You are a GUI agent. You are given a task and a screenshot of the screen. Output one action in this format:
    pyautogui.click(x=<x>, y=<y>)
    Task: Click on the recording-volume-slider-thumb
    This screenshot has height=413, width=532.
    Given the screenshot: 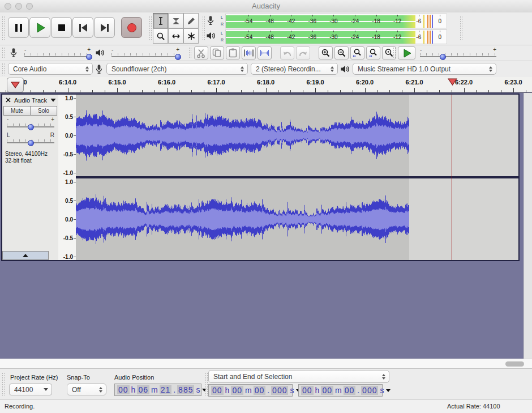 What is the action you would take?
    pyautogui.click(x=89, y=57)
    